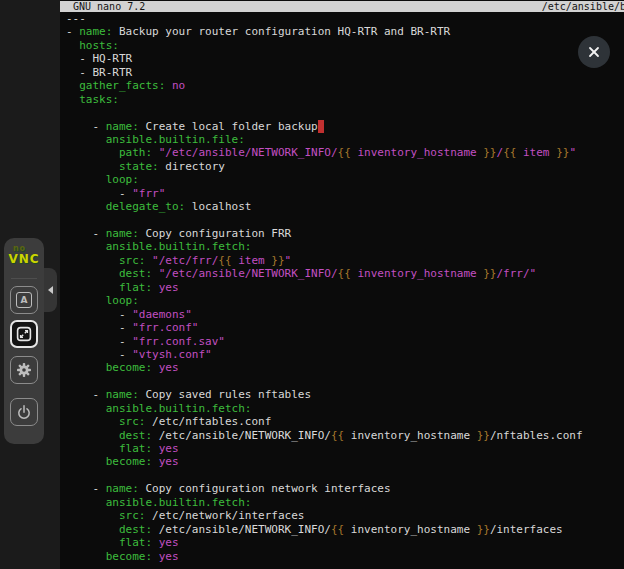 The width and height of the screenshot is (624, 569). What do you see at coordinates (24, 334) in the screenshot?
I see `fullscreen-icon` at bounding box center [24, 334].